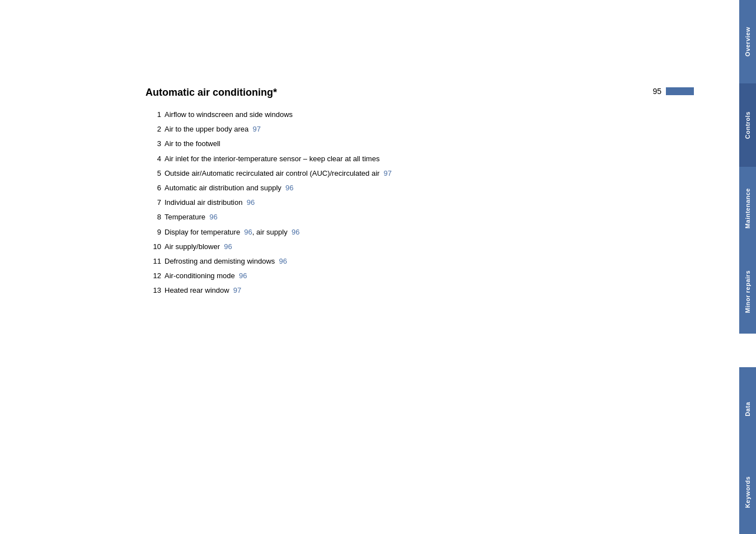 This screenshot has width=756, height=534. I want to click on sidebar-tab-label: Controls, so click(748, 125).